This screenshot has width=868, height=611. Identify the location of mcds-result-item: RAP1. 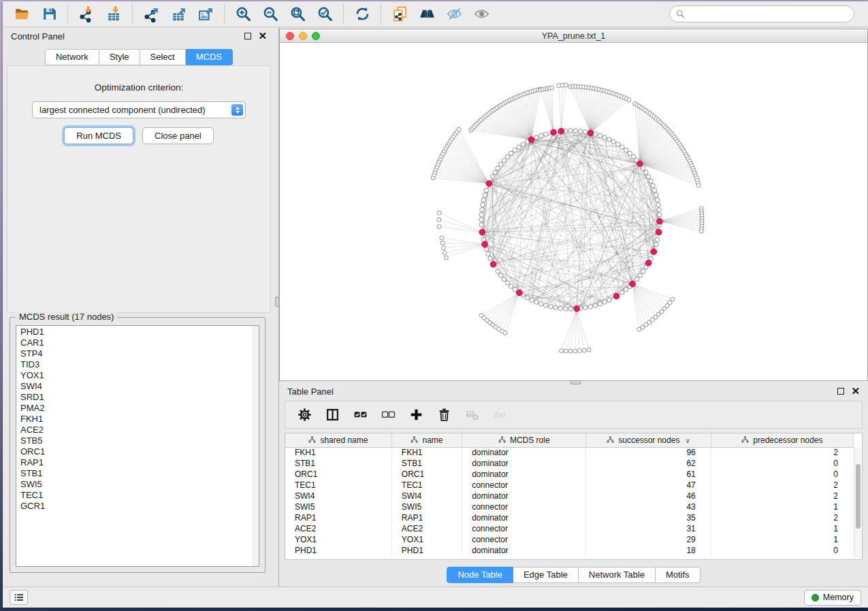
(135, 463).